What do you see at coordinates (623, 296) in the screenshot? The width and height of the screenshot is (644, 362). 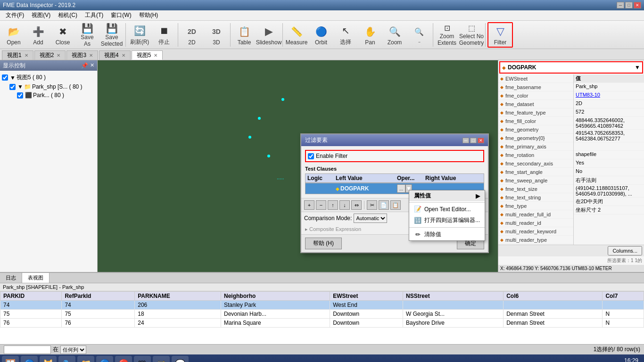 I see `th-col7: Col7` at bounding box center [623, 296].